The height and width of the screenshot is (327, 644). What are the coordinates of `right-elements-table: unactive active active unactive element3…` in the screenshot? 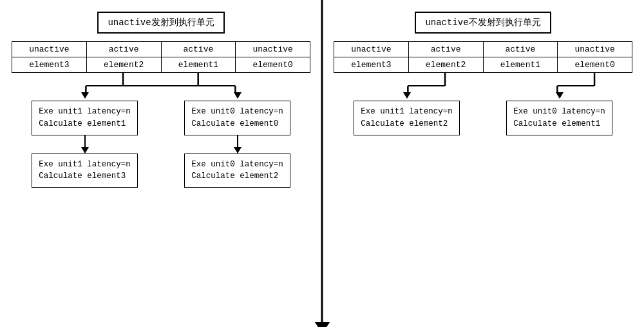 It's located at (483, 57).